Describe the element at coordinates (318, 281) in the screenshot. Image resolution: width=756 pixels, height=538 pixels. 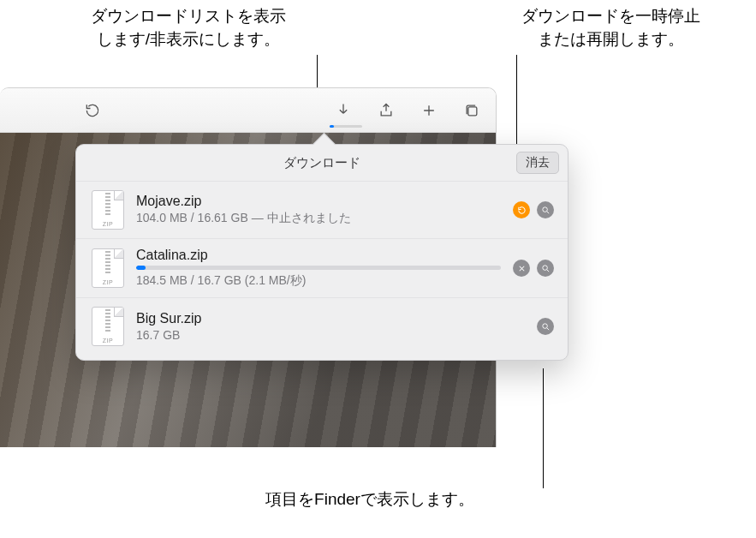
I see `download-status: 184.5 MB / 16.7 GB (2.1 MB/秒)` at that location.